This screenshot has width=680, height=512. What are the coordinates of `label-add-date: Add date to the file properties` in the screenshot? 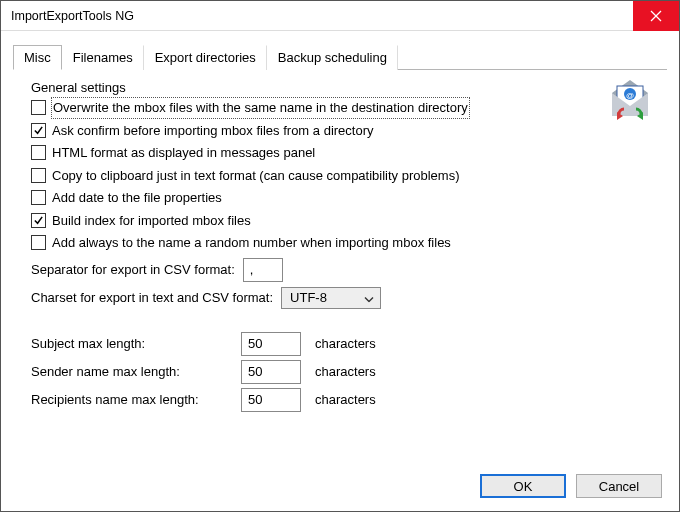 It's located at (137, 198).